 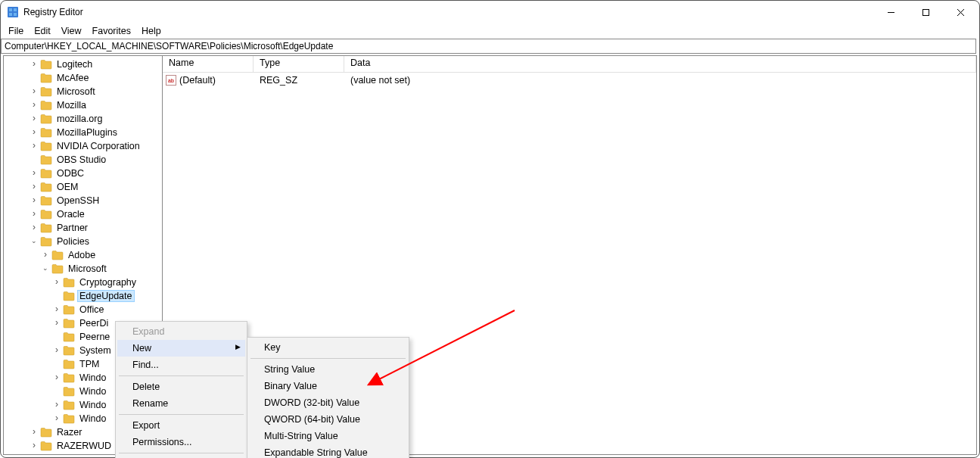 I want to click on tree-item-partner: Partner, so click(x=83, y=228).